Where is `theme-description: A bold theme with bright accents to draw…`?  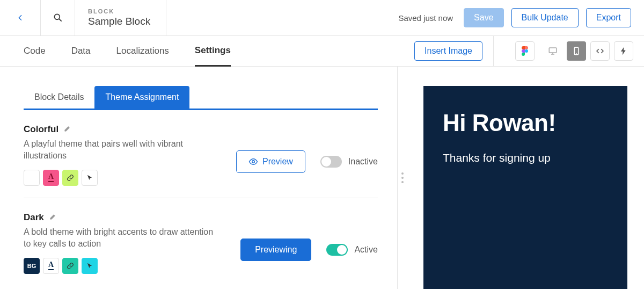
theme-description: A bold theme with bright accents to draw… is located at coordinates (120, 239).